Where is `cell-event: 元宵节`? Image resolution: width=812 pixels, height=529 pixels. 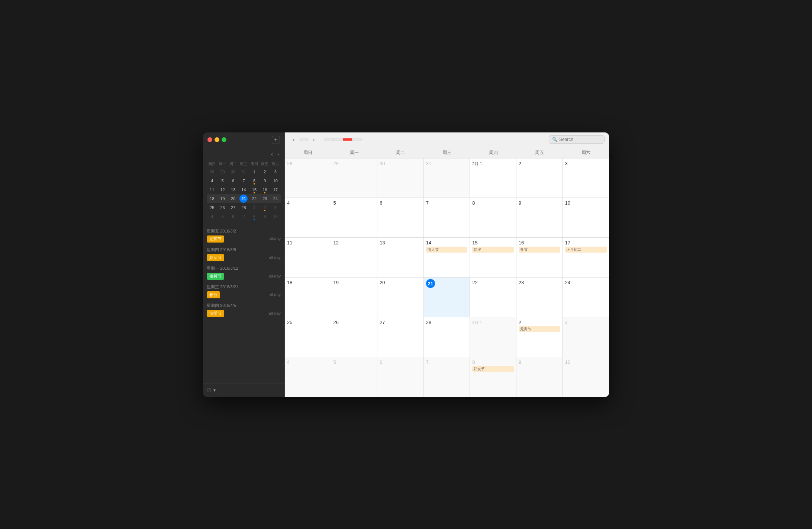
cell-event: 元宵节 is located at coordinates (539, 329).